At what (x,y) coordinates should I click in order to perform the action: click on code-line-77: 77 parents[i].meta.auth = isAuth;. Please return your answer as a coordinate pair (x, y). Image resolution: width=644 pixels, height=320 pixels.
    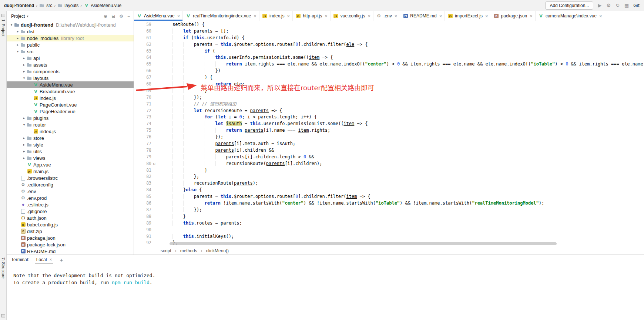
    Looking at the image, I should click on (389, 144).